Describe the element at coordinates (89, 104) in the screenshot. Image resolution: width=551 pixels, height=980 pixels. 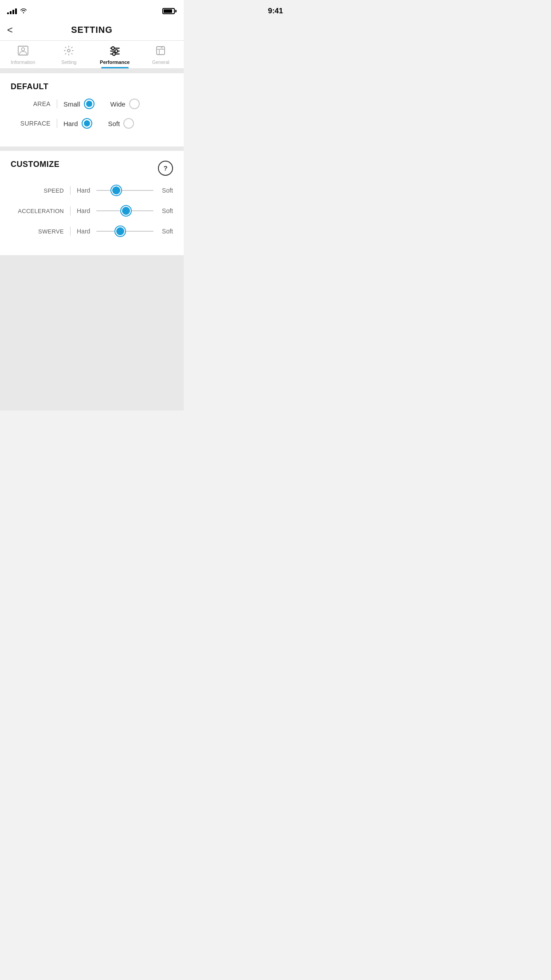
I see `area-small-radio` at that location.